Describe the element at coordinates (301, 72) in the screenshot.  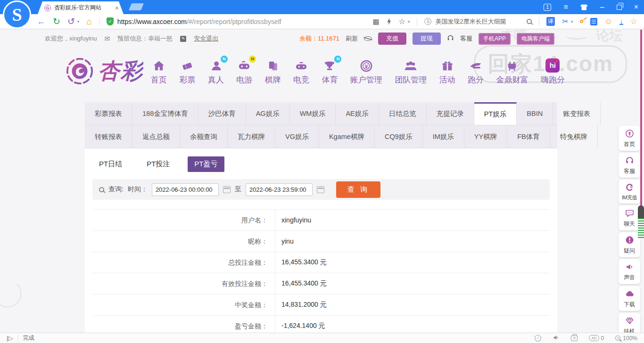
I see `nav-item-esports: 电竞` at that location.